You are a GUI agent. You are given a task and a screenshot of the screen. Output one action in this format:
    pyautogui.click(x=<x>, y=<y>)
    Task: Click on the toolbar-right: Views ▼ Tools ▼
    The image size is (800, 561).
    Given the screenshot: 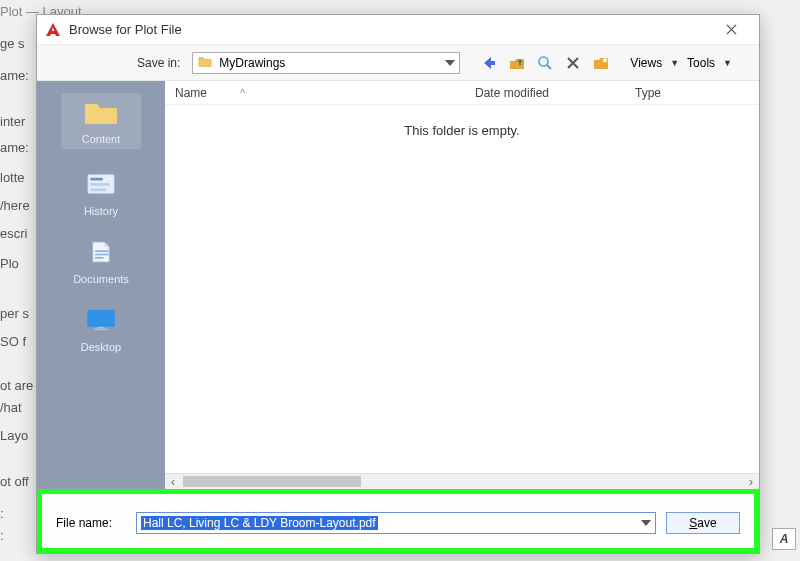 What is the action you would take?
    pyautogui.click(x=680, y=63)
    